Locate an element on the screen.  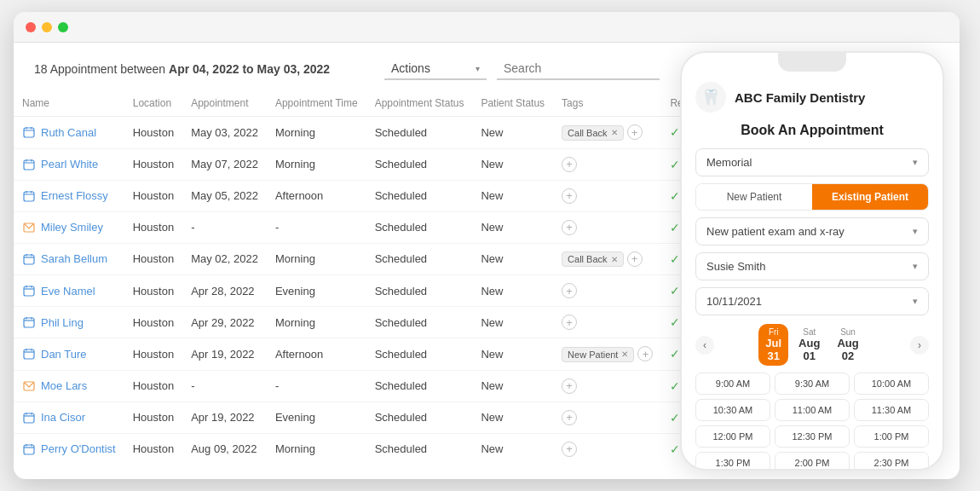
search-input is located at coordinates (578, 69).